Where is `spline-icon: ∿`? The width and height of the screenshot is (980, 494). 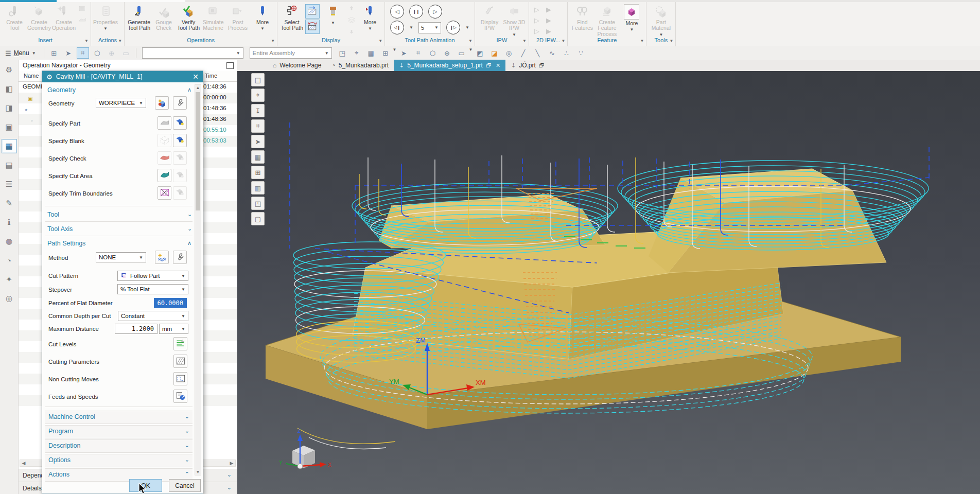 spline-icon: ∿ is located at coordinates (552, 53).